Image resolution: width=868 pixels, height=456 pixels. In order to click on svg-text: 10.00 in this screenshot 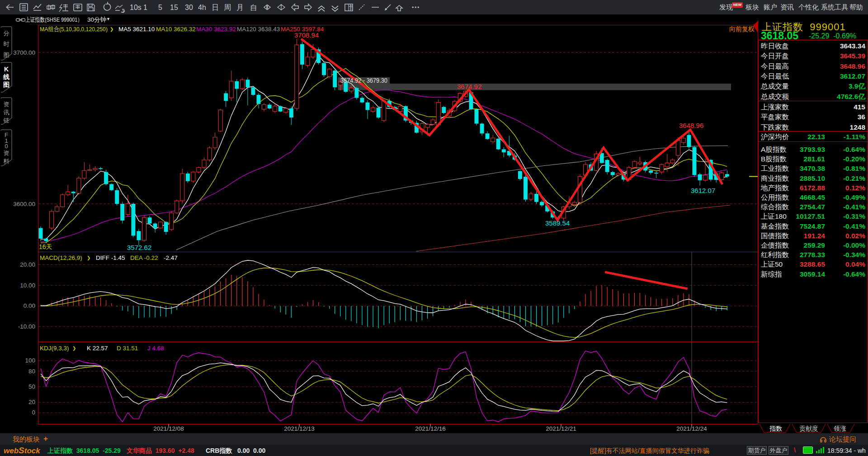, I will do `click(28, 286)`.